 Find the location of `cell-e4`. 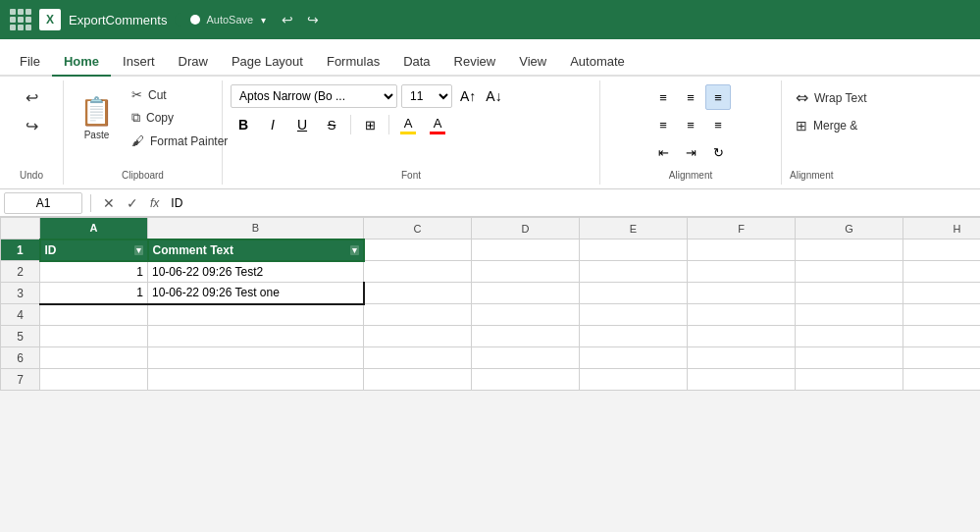

cell-e4 is located at coordinates (634, 315).